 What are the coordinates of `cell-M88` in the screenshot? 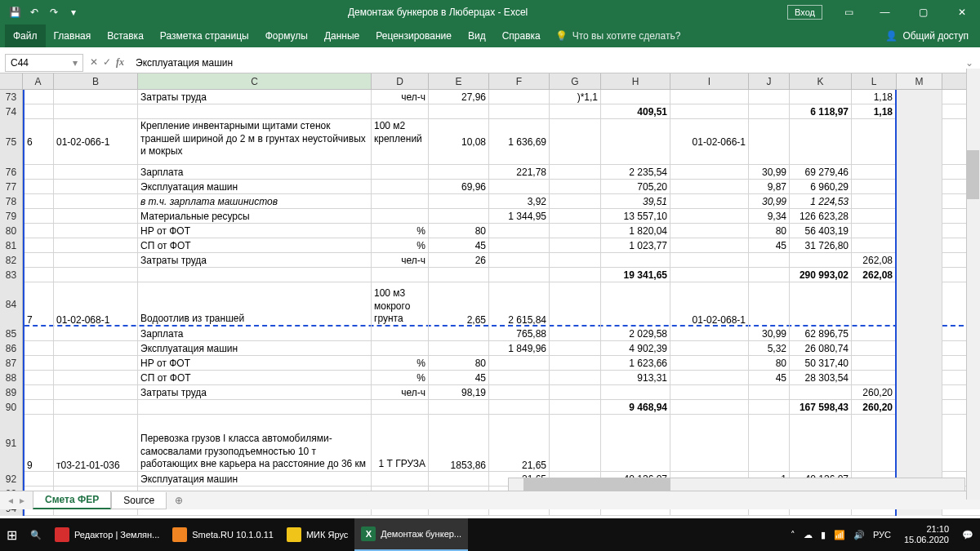 It's located at (920, 378).